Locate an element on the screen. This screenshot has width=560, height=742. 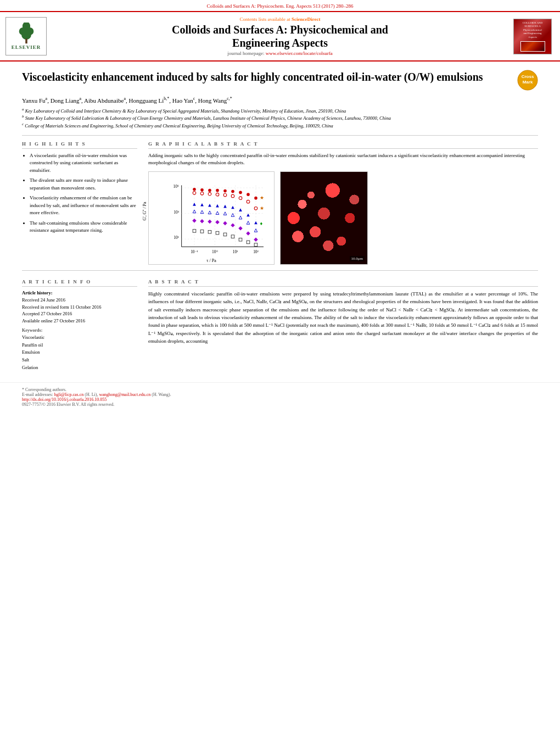
article-title-area: Viscoelasticity enhancement induced by s… is located at coordinates (280, 81).